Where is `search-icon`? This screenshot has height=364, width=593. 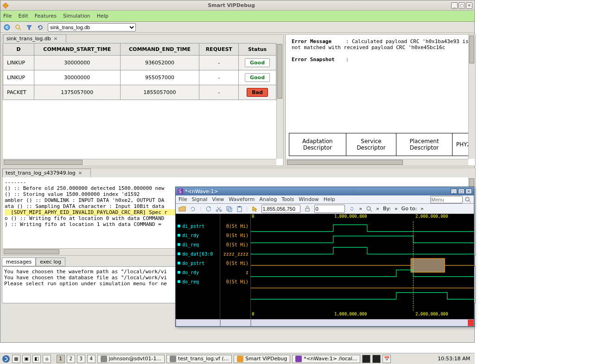 search-icon is located at coordinates (468, 200).